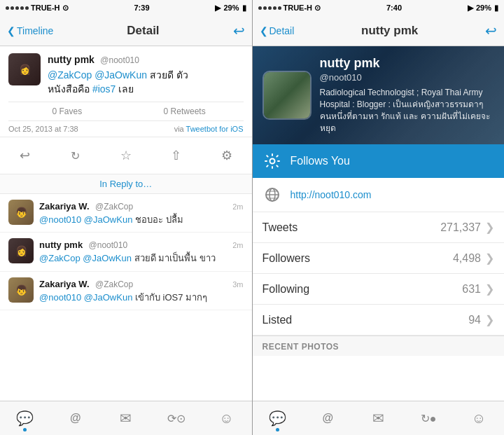  Describe the element at coordinates (467, 258) in the screenshot. I see `followers-value: 4,498` at that location.